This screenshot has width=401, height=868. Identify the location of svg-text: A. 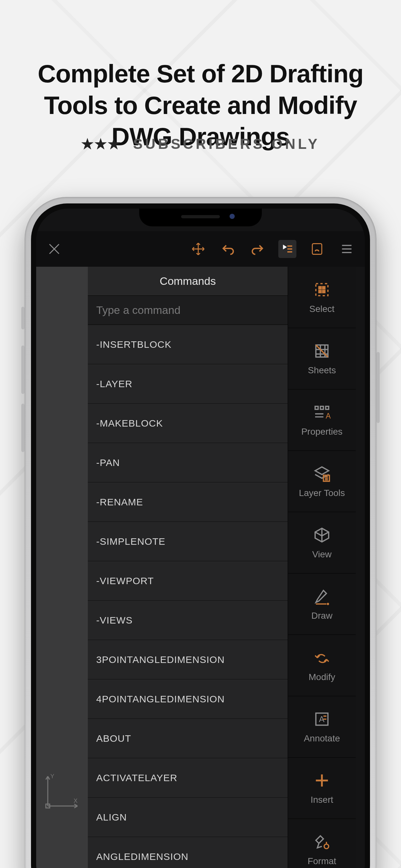
(328, 416).